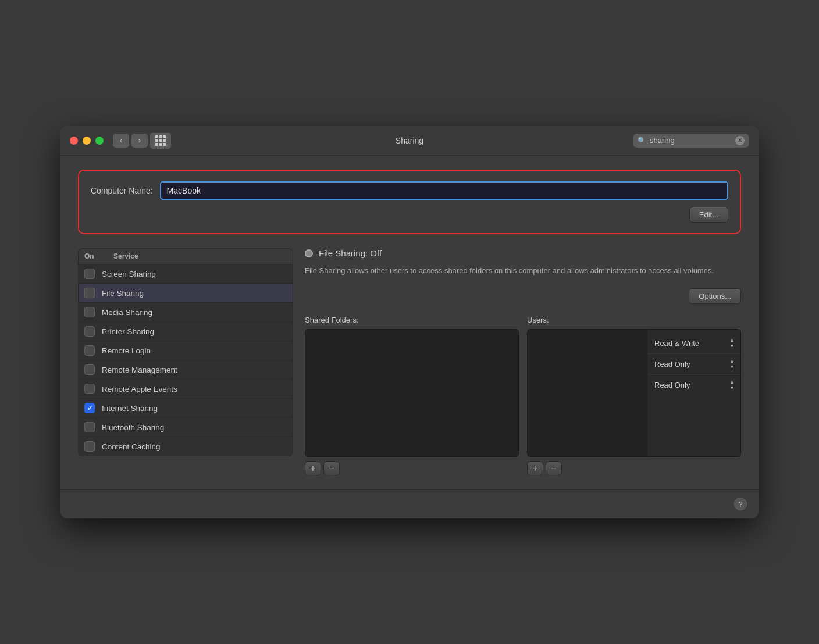 The width and height of the screenshot is (819, 644). Describe the element at coordinates (90, 446) in the screenshot. I see `checkbox-content-caching` at that location.